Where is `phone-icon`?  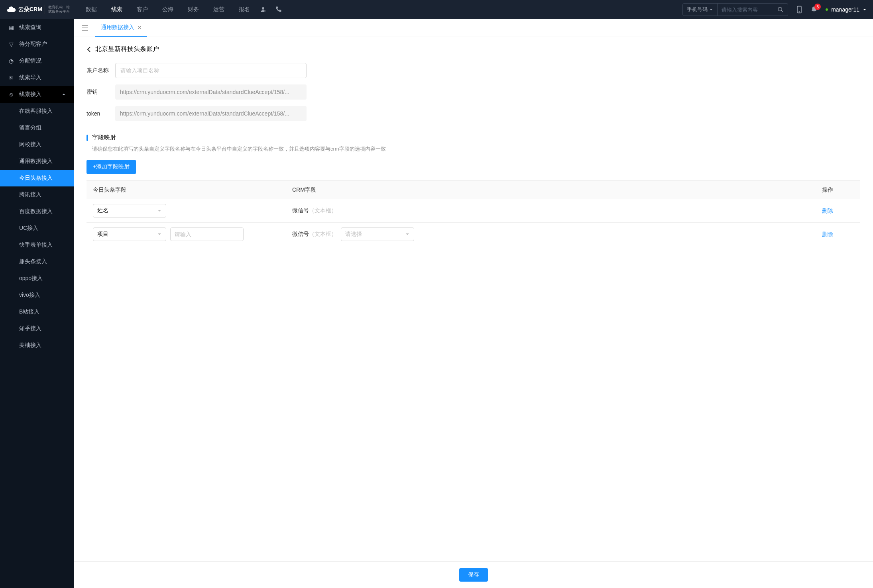 phone-icon is located at coordinates (278, 10).